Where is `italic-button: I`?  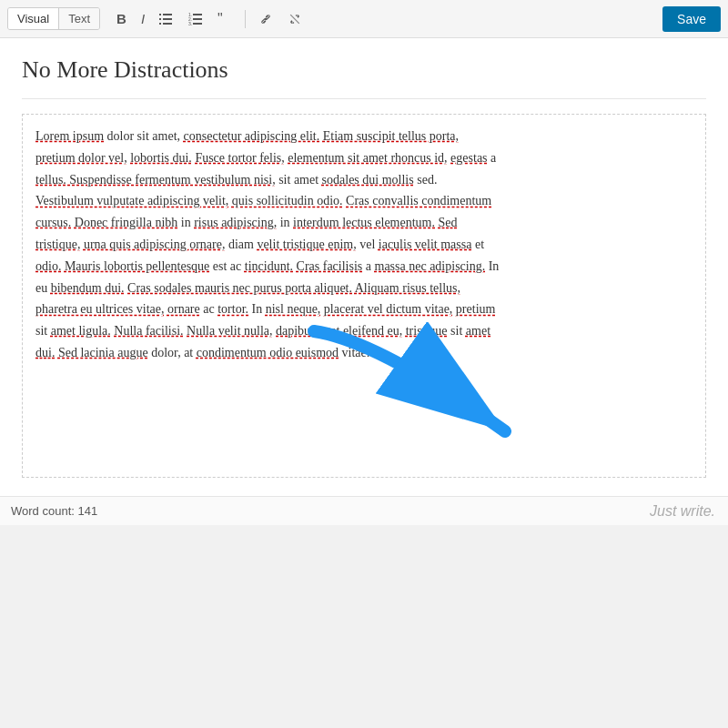 italic-button: I is located at coordinates (143, 18).